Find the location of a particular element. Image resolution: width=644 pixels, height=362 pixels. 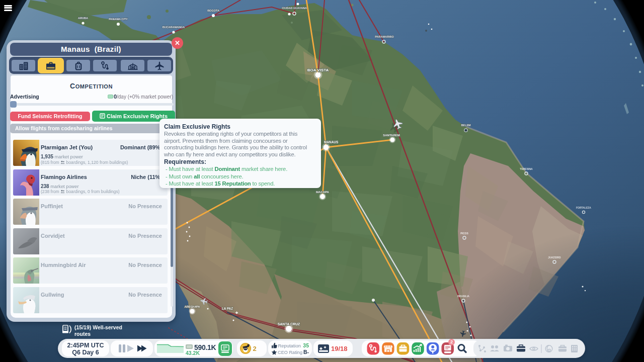

svg-text: TERESINA is located at coordinates (526, 169).